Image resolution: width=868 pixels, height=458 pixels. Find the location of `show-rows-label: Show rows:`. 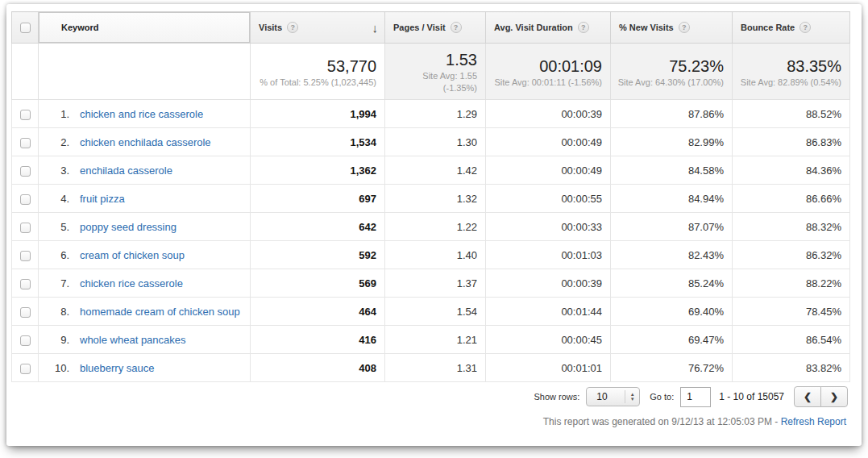

show-rows-label: Show rows: is located at coordinates (556, 397).